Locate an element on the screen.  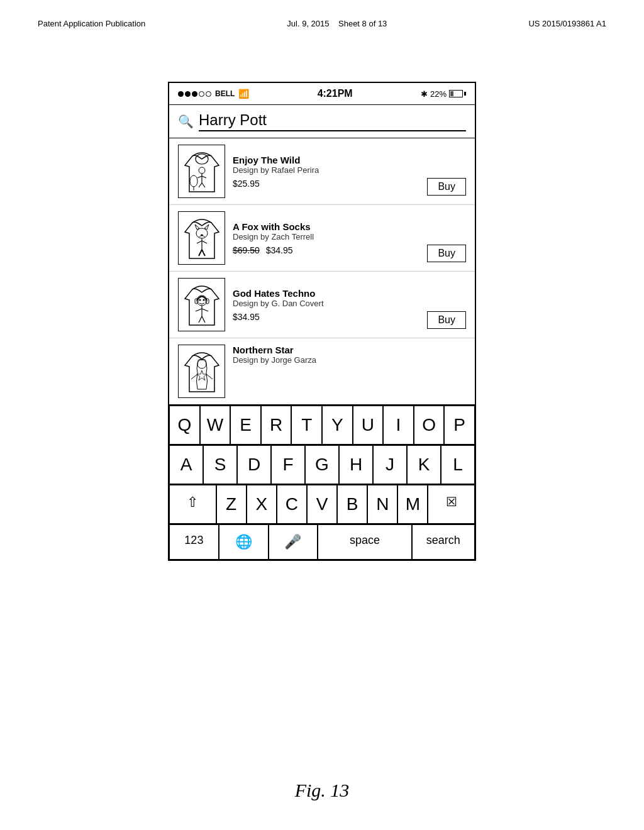
mic-key: 🎤 is located at coordinates (293, 542).